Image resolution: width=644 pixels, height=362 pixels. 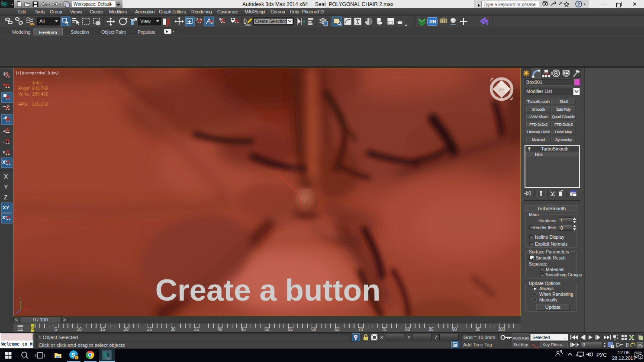 What do you see at coordinates (40, 94) in the screenshot?
I see `svg-text: 159 416` at bounding box center [40, 94].